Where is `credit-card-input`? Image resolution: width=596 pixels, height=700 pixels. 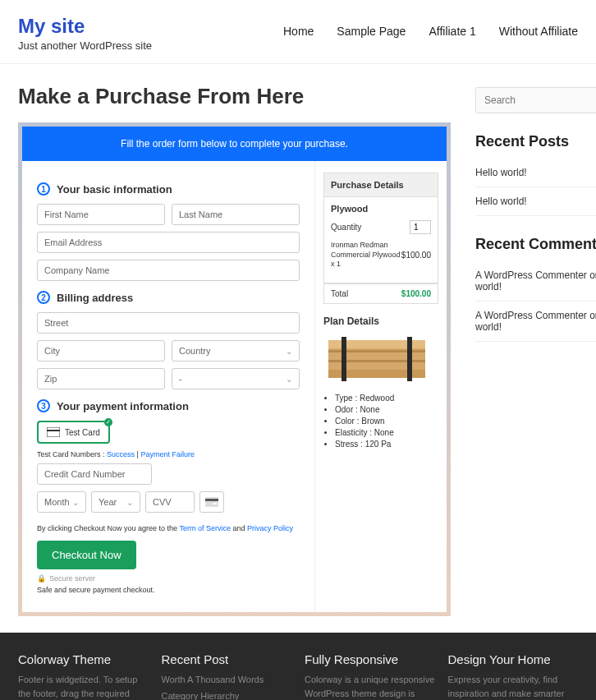 credit-card-input is located at coordinates (94, 474).